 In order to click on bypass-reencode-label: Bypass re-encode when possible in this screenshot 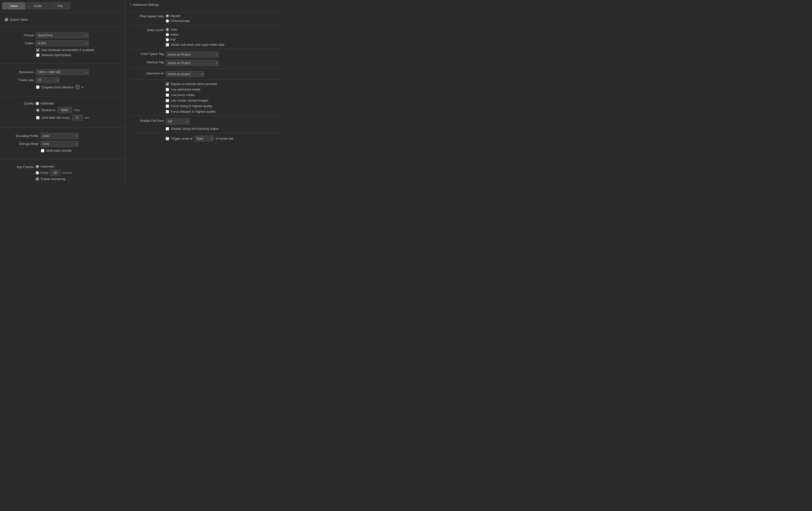, I will do `click(194, 84)`.